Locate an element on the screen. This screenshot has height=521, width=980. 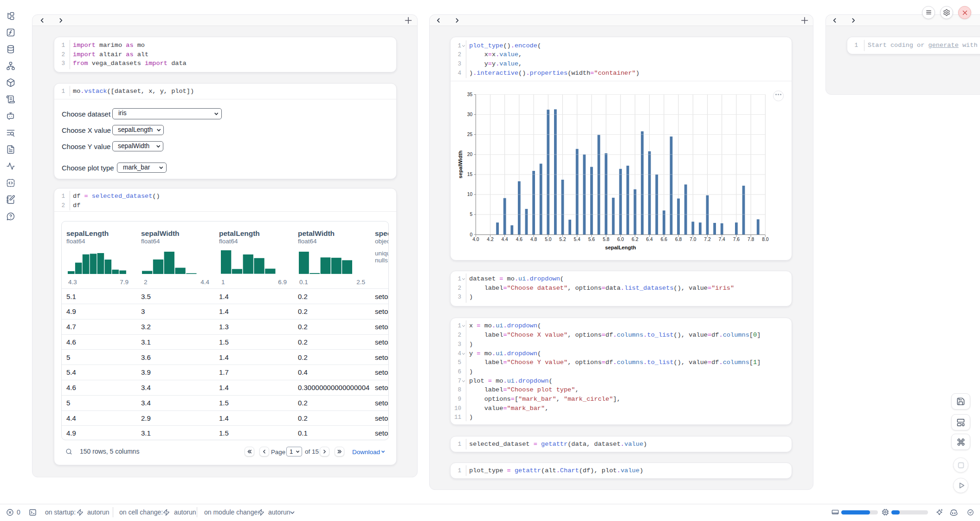
svg-text: 5.8 is located at coordinates (606, 240).